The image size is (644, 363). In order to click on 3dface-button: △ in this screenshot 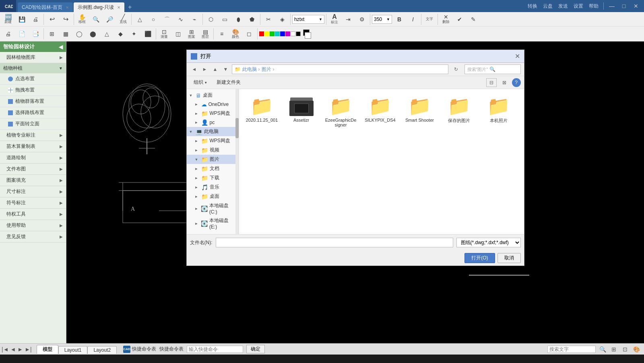, I will do `click(107, 34)`.